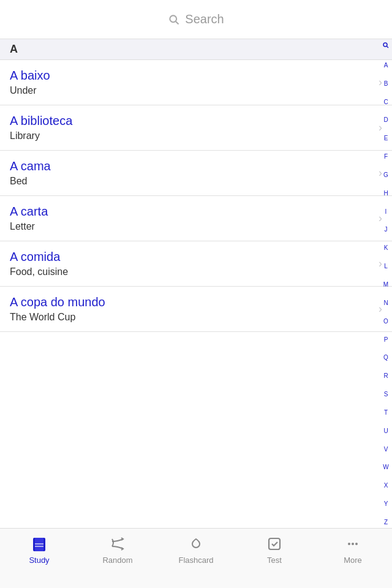 This screenshot has height=588, width=392. I want to click on word-portuguese: A carta, so click(29, 212).